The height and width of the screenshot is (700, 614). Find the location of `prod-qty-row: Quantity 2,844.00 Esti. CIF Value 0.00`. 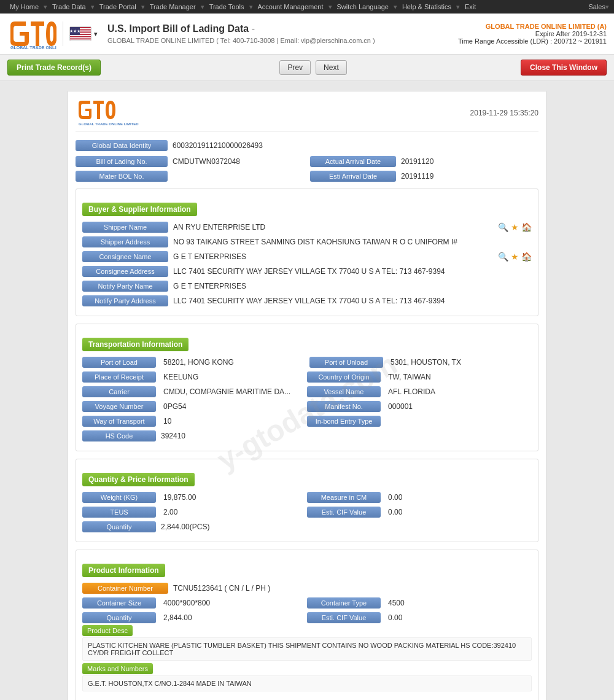

prod-qty-row: Quantity 2,844.00 Esti. CIF Value 0.00 is located at coordinates (307, 618).